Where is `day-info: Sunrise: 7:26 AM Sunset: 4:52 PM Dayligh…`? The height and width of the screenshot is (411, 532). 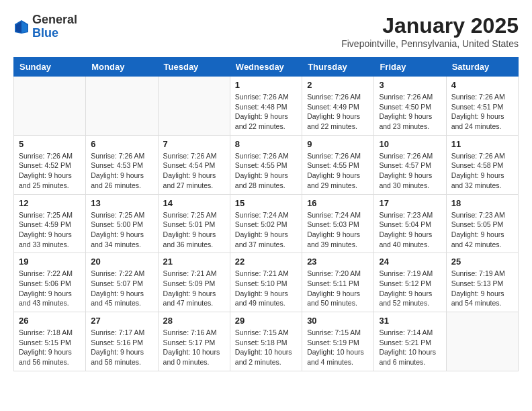
day-info: Sunrise: 7:26 AM Sunset: 4:52 PM Dayligh… is located at coordinates (50, 171).